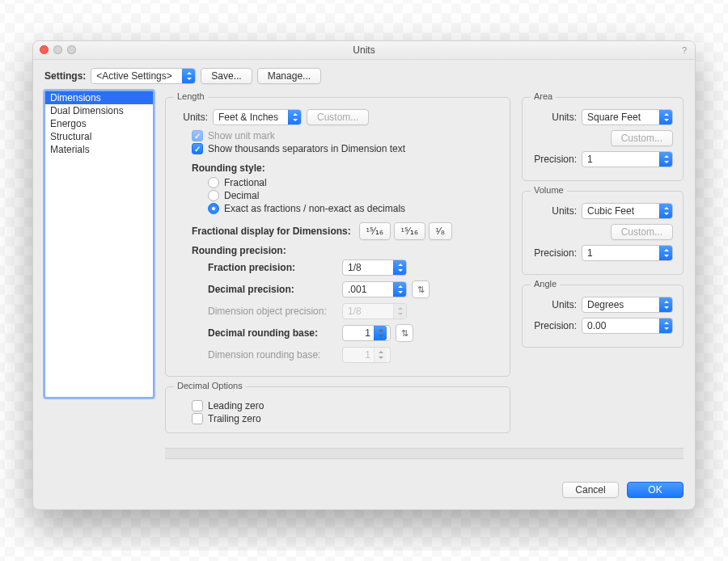  What do you see at coordinates (241, 136) in the screenshot?
I see `show-unit-mark-label: Show unit mark` at bounding box center [241, 136].